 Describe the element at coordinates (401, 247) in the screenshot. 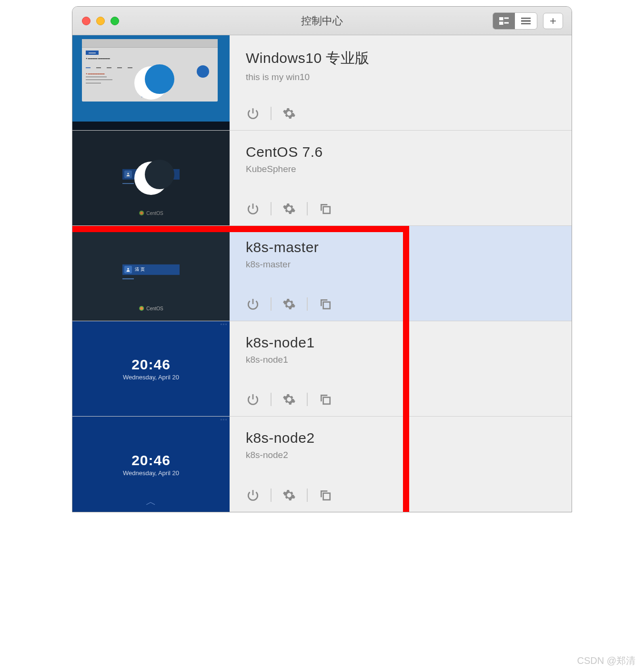

I see `vm-title: k8s-master` at that location.